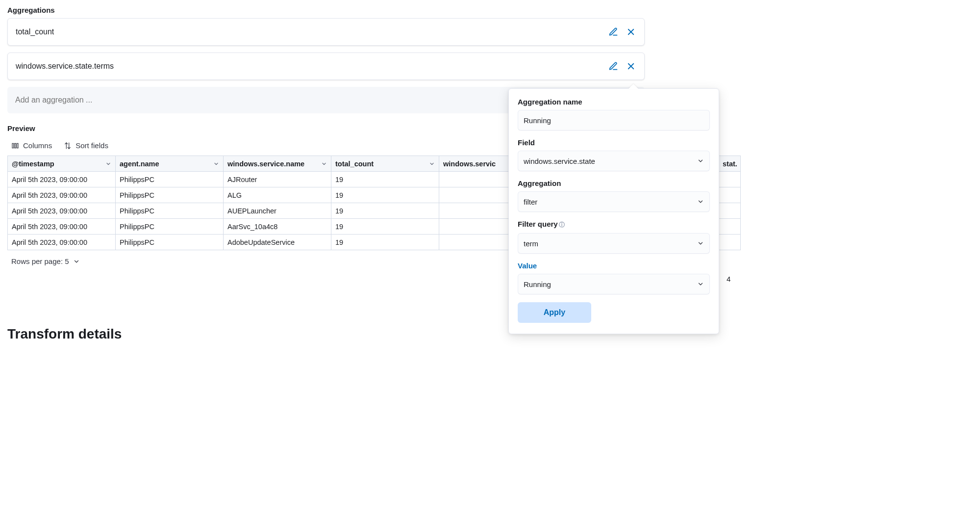 This screenshot has height=524, width=980. I want to click on value-select-value: Running, so click(537, 285).